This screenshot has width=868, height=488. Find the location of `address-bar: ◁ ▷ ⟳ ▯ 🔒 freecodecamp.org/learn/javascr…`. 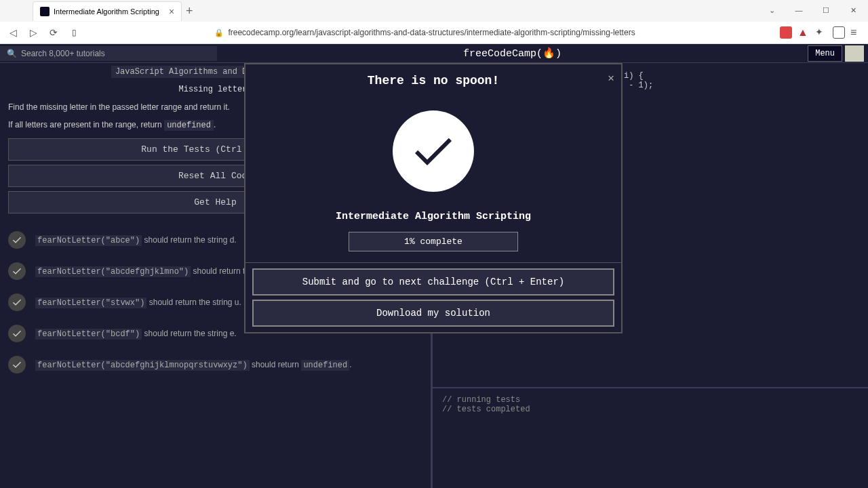

address-bar: ◁ ▷ ⟳ ▯ 🔒 freecodecamp.org/learn/javascr… is located at coordinates (434, 33).